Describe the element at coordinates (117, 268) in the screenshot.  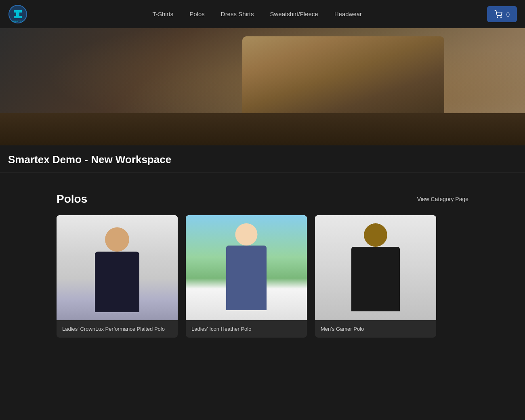
I see `product-image-ladies-crownlux` at that location.